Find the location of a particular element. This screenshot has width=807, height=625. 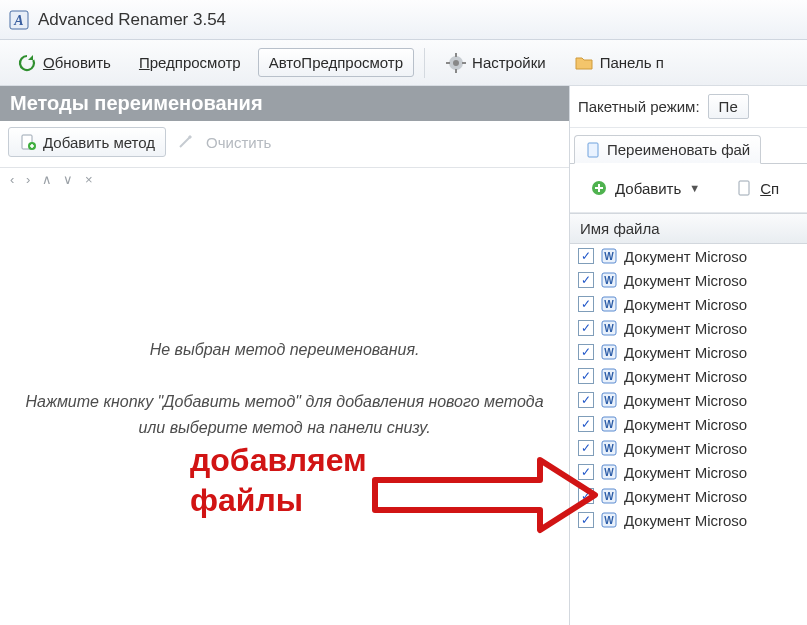

clear-button: Очистить is located at coordinates (238, 142).